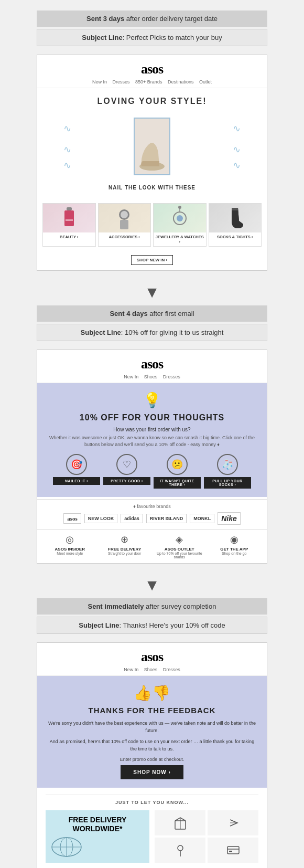  Describe the element at coordinates (101, 518) in the screenshot. I see `brand-newlook: NEW LOOK` at that location.